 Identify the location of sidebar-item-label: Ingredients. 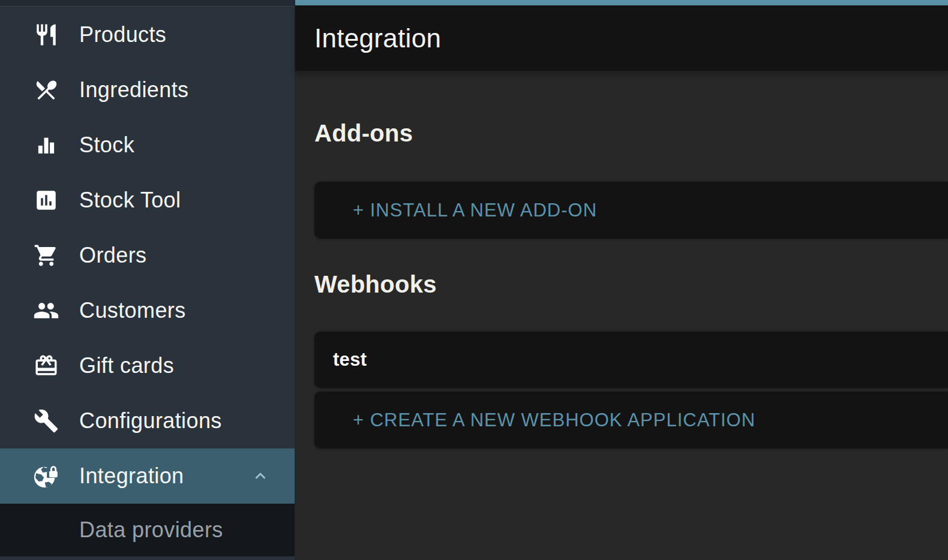
(134, 90).